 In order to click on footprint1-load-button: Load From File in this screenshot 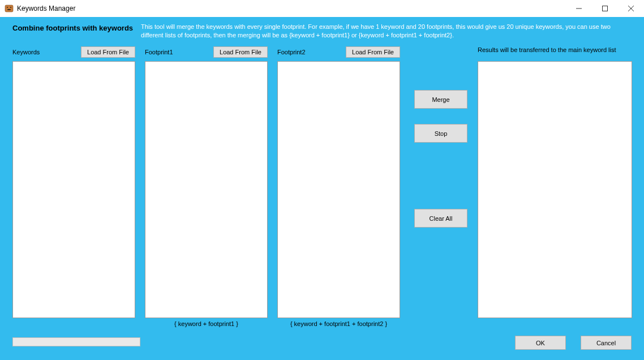, I will do `click(241, 52)`.